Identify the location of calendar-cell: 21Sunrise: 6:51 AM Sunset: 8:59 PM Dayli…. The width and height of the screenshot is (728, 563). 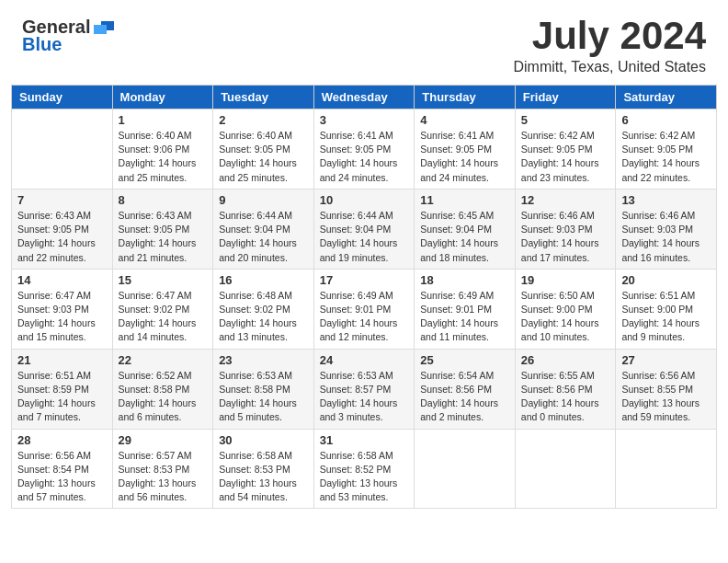
(63, 388).